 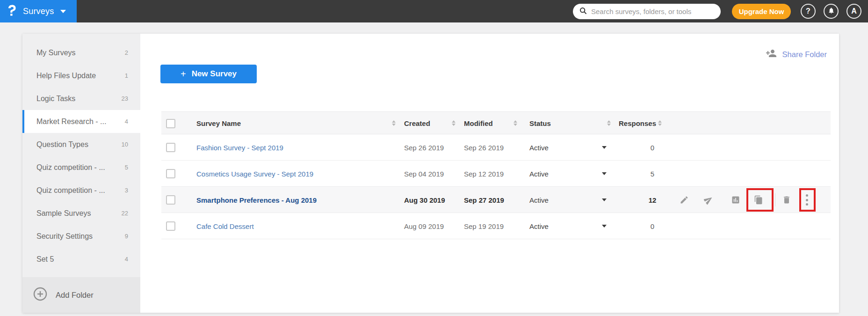 What do you see at coordinates (424, 147) in the screenshot?
I see `created-date: Sep 26 2019` at bounding box center [424, 147].